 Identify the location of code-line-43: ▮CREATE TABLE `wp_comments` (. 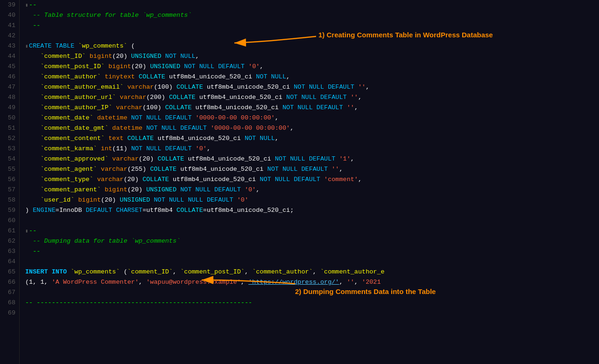
(312, 46).